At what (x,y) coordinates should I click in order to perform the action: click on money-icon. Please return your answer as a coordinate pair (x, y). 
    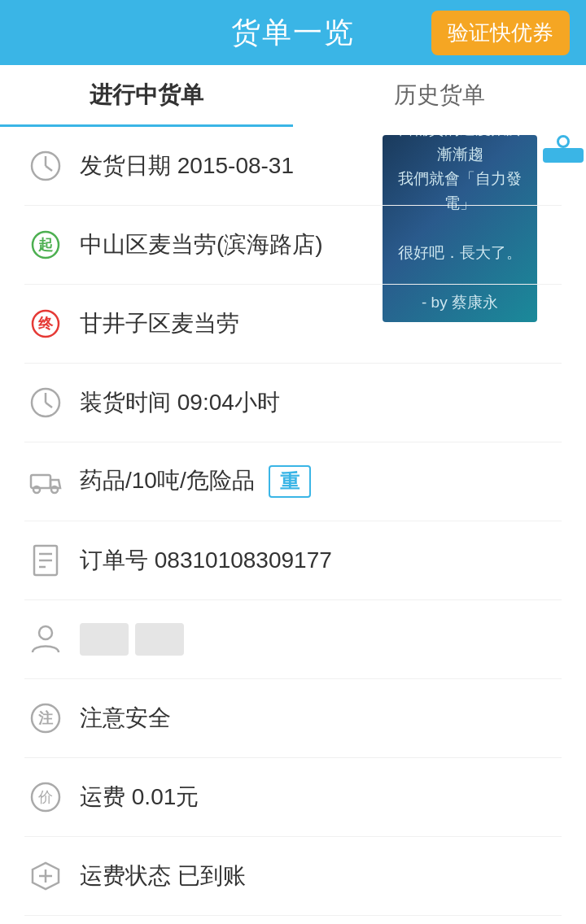
    Looking at the image, I should click on (46, 876).